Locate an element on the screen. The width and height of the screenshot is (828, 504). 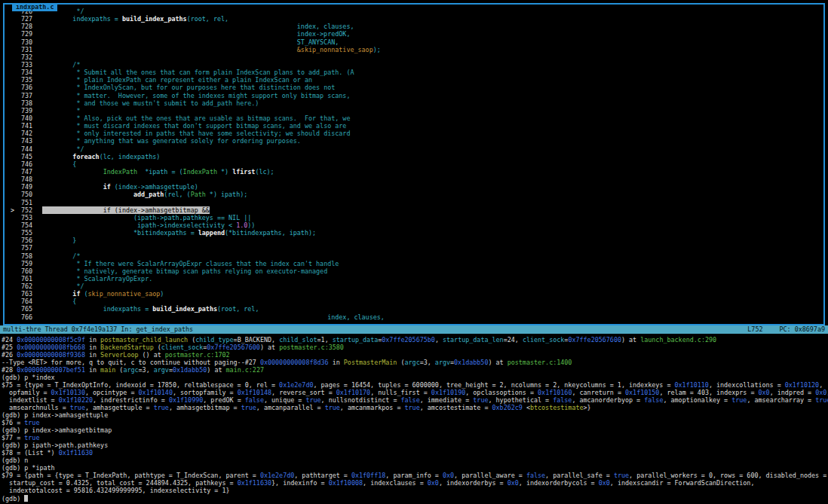
line-number: 755 is located at coordinates (32, 233).